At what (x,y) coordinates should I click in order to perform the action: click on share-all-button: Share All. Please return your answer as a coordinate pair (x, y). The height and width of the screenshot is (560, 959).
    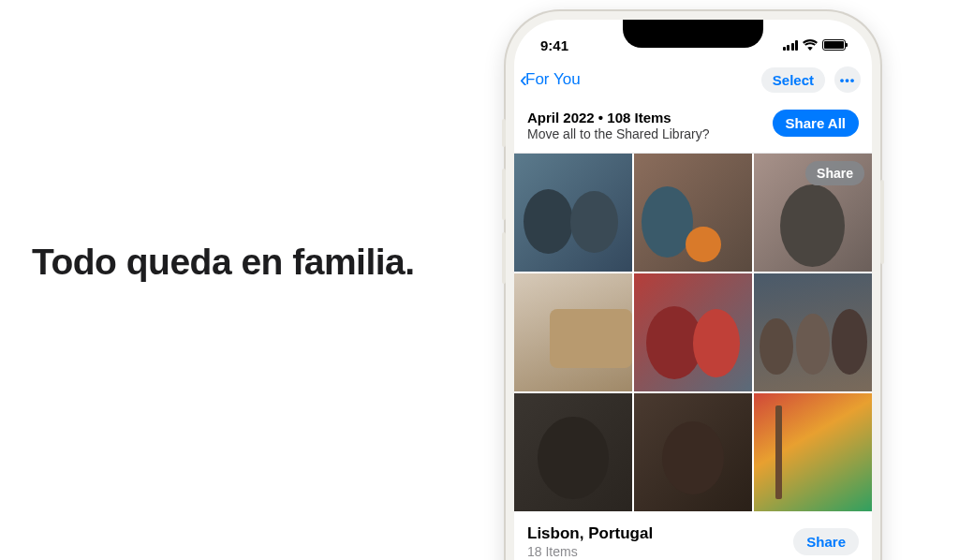
    Looking at the image, I should click on (816, 124).